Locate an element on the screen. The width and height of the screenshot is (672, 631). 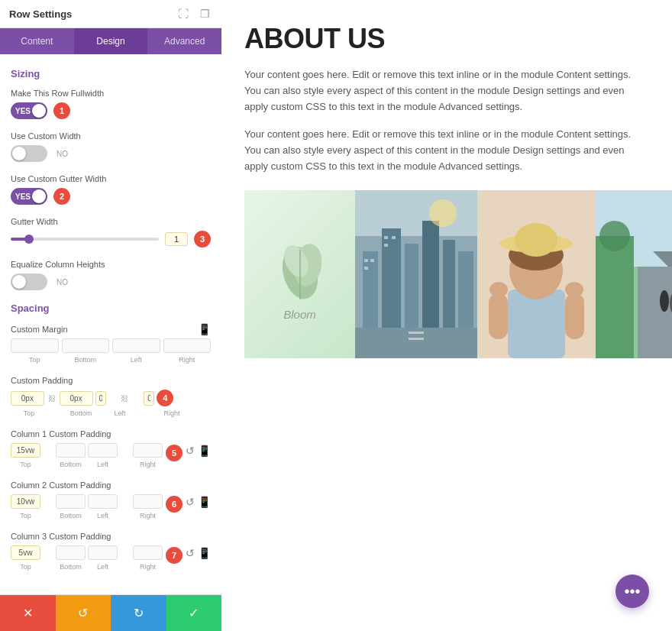
padding-right-input is located at coordinates (149, 399).